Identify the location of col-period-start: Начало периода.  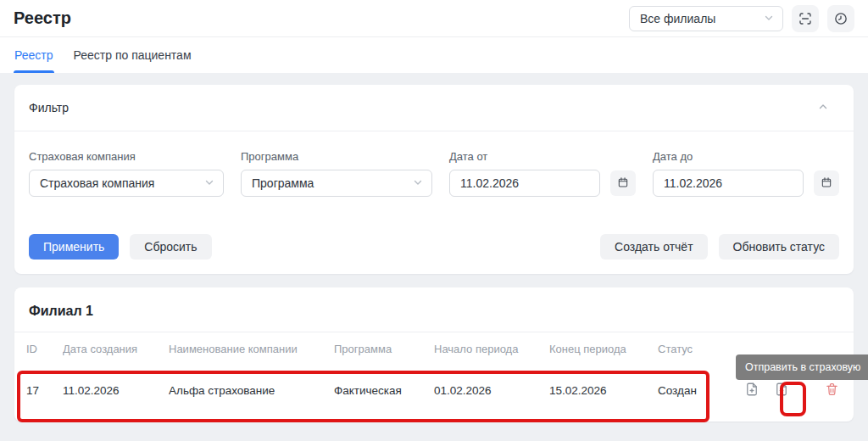
(492, 349).